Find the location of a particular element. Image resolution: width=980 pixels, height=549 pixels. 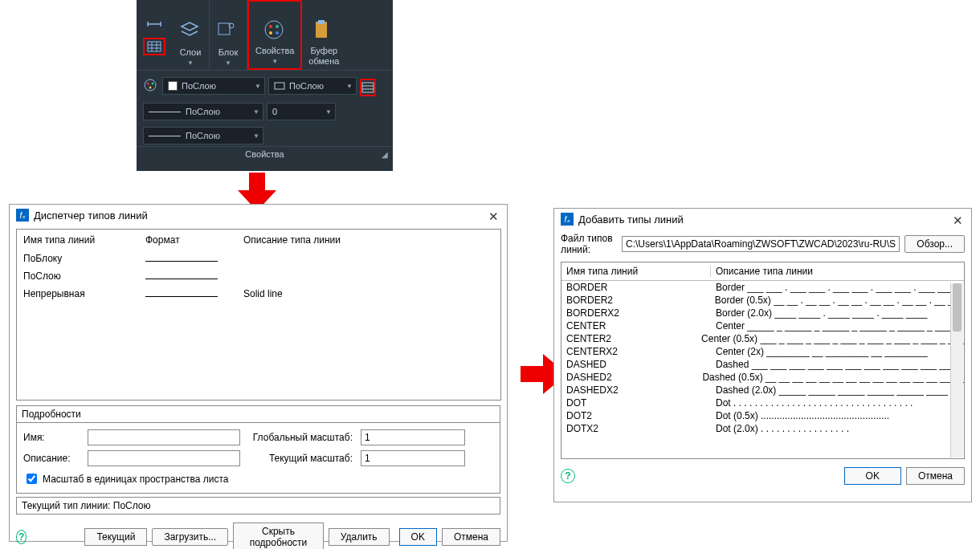

dialog-title: Диспетчер типов линий is located at coordinates (91, 215).